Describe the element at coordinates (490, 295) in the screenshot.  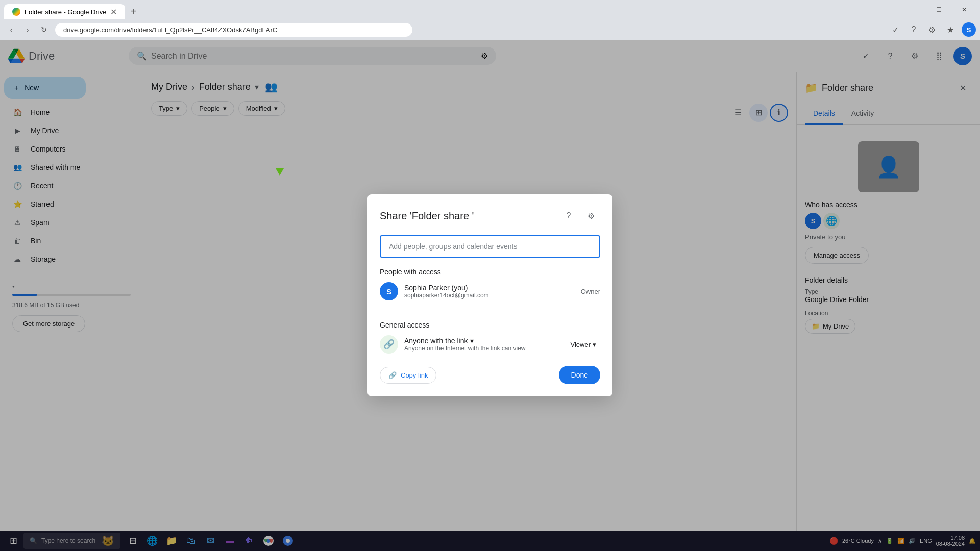
I see `share-modal: Share 'Folder share ' ? ⚙ People with ac…` at that location.